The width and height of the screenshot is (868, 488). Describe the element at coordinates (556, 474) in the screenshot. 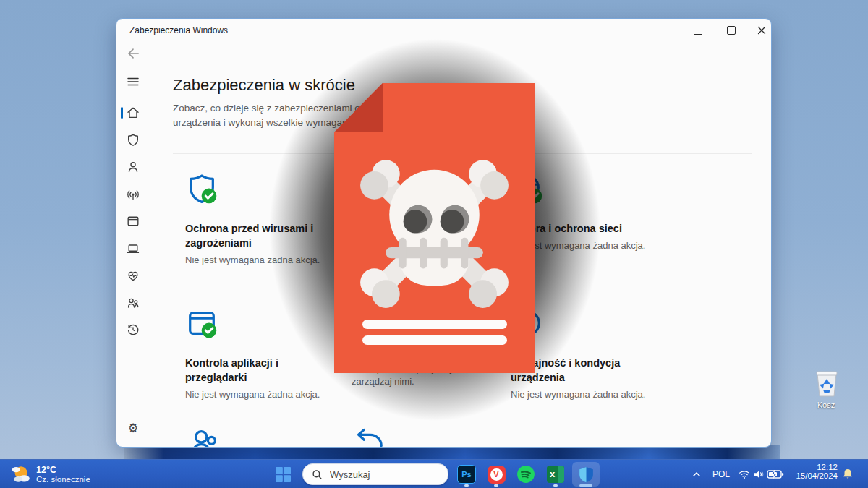

I see `excel-icon: x` at that location.